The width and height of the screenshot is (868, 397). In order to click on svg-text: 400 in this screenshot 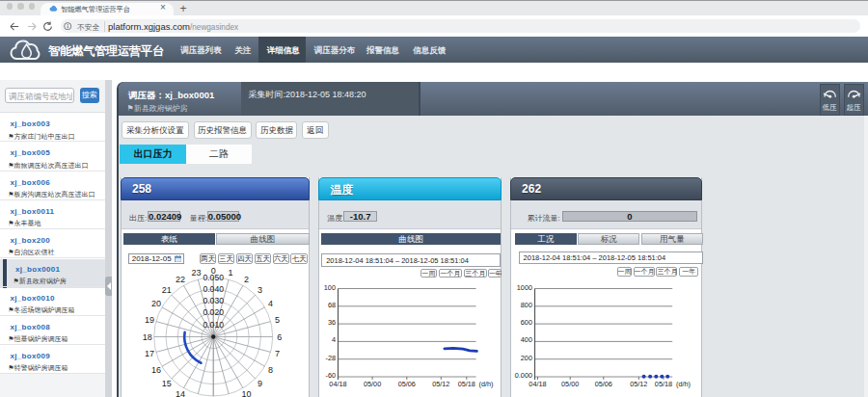, I will do `click(526, 339)`.